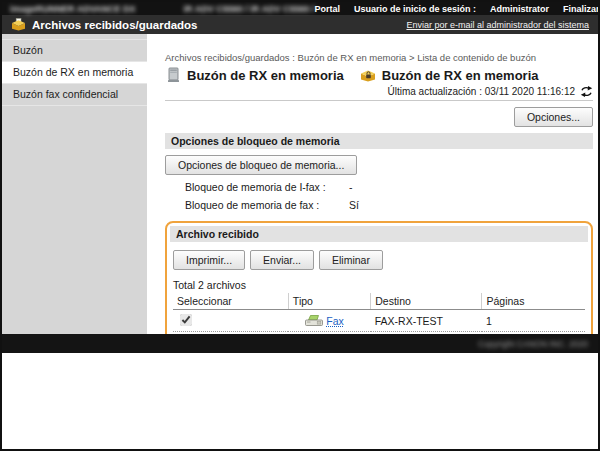  What do you see at coordinates (173, 75) in the screenshot?
I see `device-icon` at bounding box center [173, 75].